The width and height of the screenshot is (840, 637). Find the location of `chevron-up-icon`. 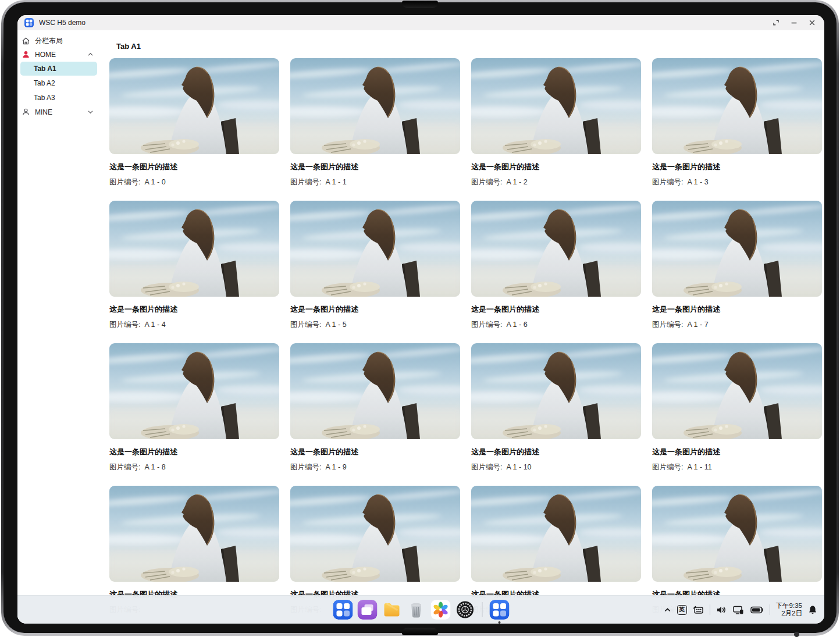

chevron-up-icon is located at coordinates (91, 55).